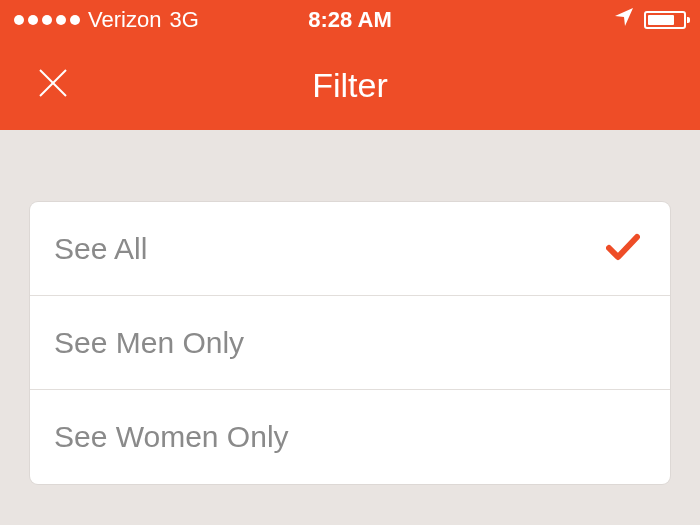  What do you see at coordinates (539, 20) in the screenshot?
I see `status-right` at bounding box center [539, 20].